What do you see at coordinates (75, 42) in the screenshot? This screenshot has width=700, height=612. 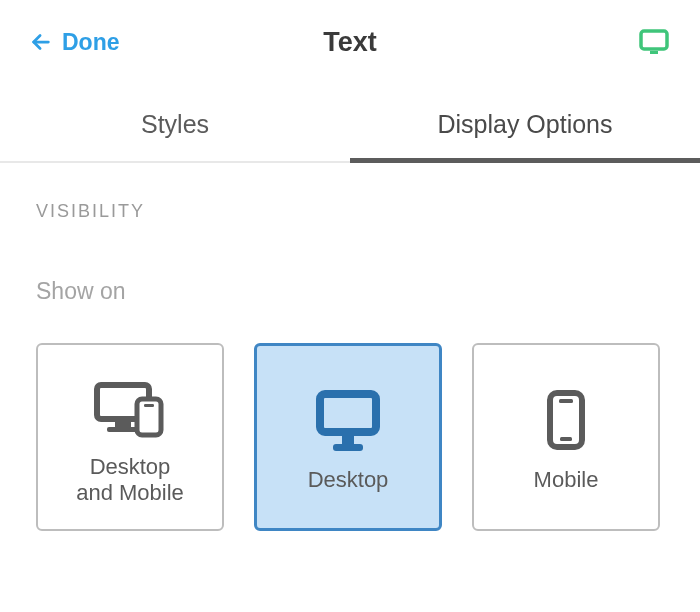 I see `done-button: Done` at bounding box center [75, 42].